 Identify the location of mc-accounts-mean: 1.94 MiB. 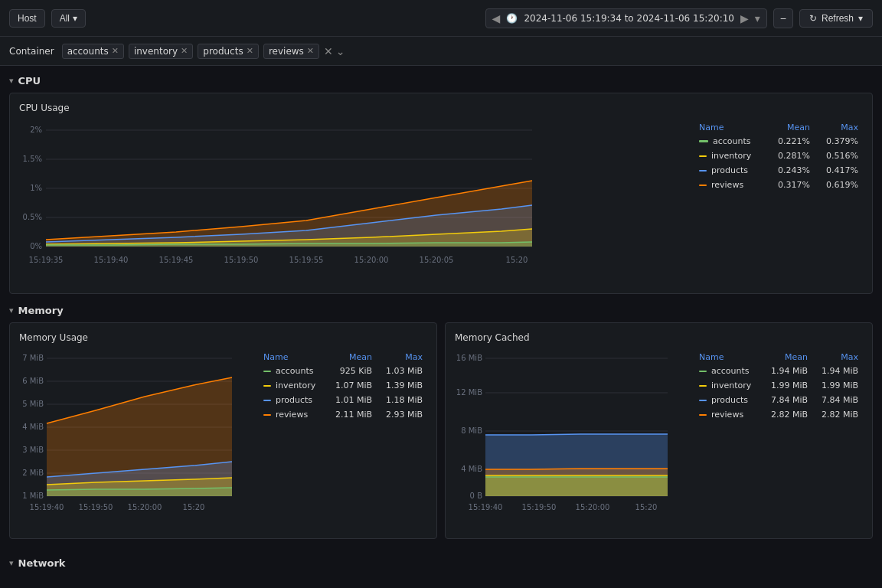
(787, 371).